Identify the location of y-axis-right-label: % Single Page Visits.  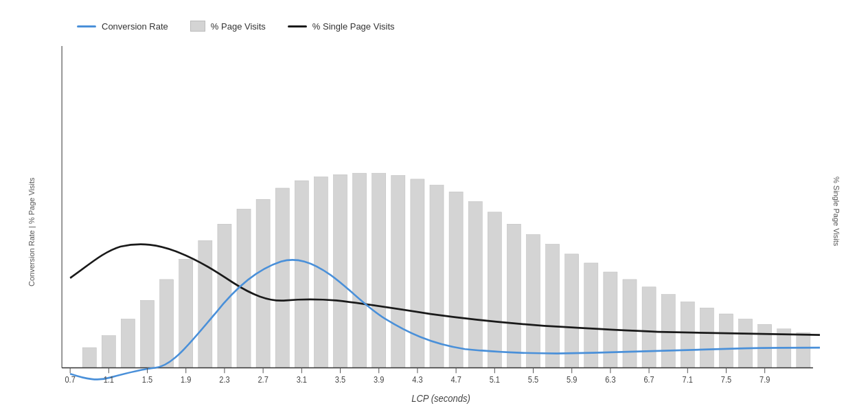
(836, 222).